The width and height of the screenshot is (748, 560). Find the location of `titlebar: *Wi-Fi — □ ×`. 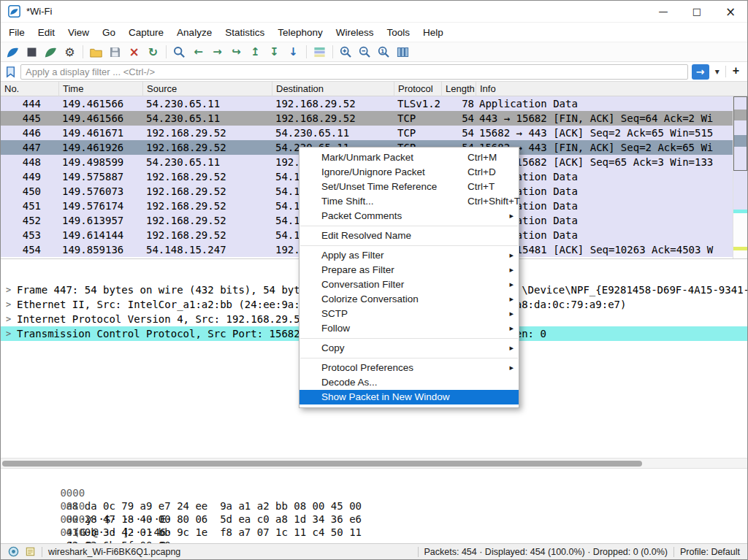

titlebar: *Wi-Fi — □ × is located at coordinates (374, 12).